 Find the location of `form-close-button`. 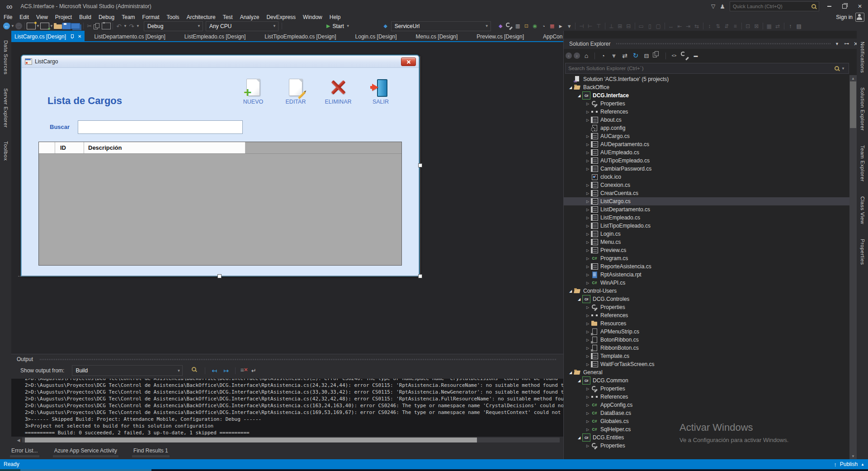

form-close-button is located at coordinates (409, 62).